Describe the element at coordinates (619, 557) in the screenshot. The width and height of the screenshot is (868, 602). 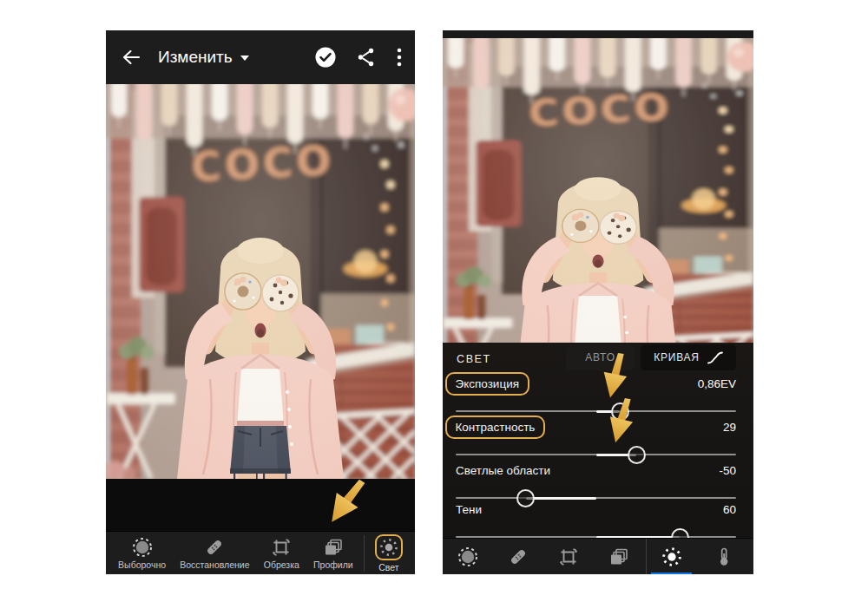
I see `tool-profiles` at that location.